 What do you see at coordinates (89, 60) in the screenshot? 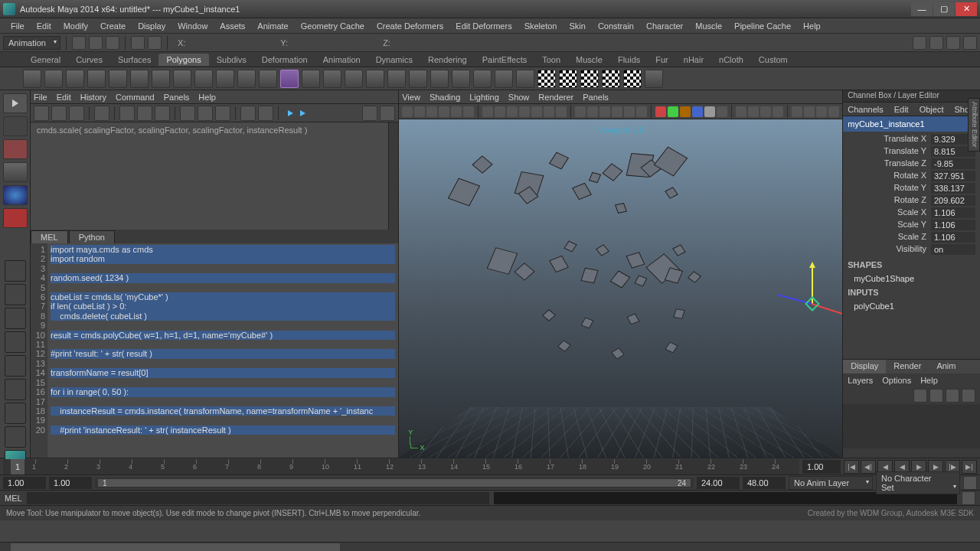
I see `shelf-tab-curves: Curves` at bounding box center [89, 60].